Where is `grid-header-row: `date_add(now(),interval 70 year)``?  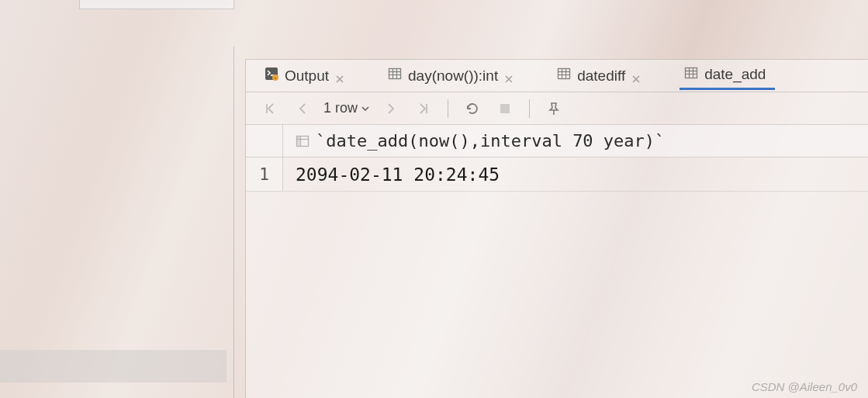
grid-header-row: `date_add(now(),interval 70 year)` is located at coordinates (557, 141).